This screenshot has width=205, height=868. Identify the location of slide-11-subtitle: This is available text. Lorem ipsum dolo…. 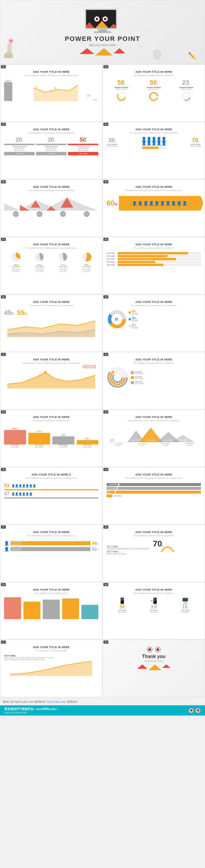
(51, 363).